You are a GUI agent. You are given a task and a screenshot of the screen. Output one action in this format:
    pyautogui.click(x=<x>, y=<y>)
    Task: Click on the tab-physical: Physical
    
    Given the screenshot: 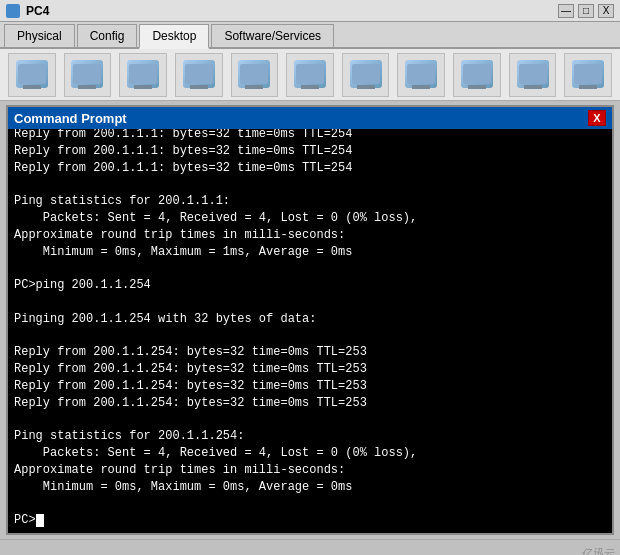 What is the action you would take?
    pyautogui.click(x=40, y=36)
    